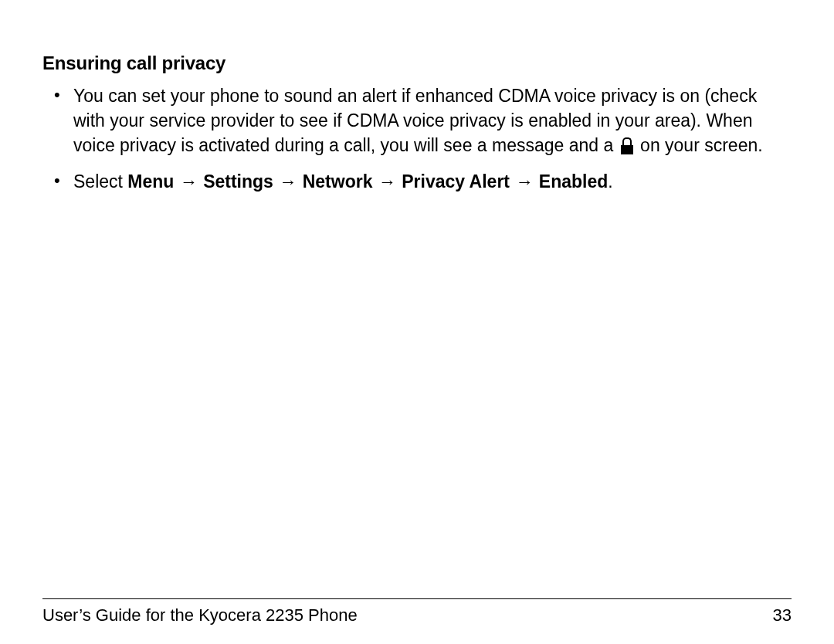  What do you see at coordinates (100, 181) in the screenshot?
I see `body-text: Select` at bounding box center [100, 181].